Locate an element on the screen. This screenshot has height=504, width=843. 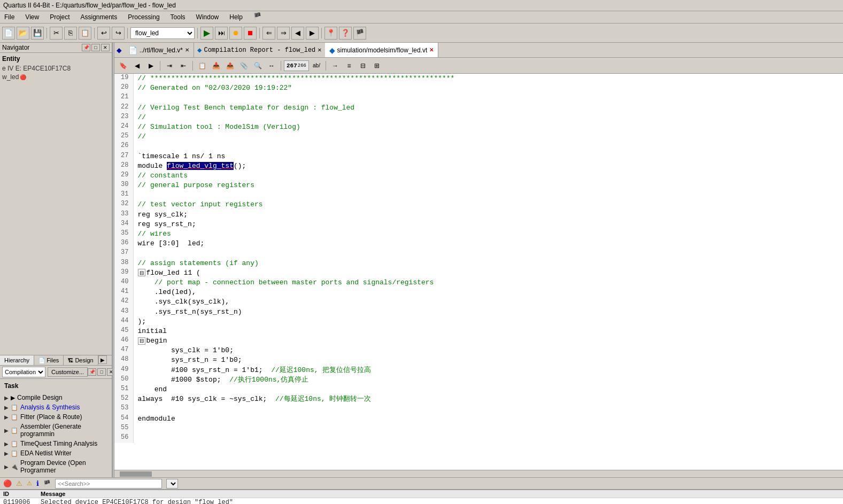
compilation-tab-label: Compilation Report - flow_led is located at coordinates (260, 50).